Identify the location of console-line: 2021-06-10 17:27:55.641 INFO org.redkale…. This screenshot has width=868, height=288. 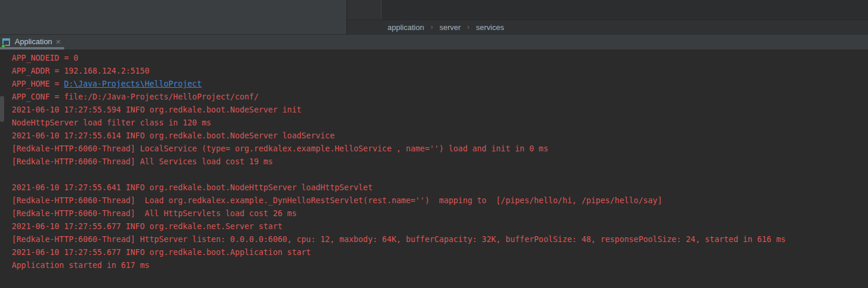
(440, 188).